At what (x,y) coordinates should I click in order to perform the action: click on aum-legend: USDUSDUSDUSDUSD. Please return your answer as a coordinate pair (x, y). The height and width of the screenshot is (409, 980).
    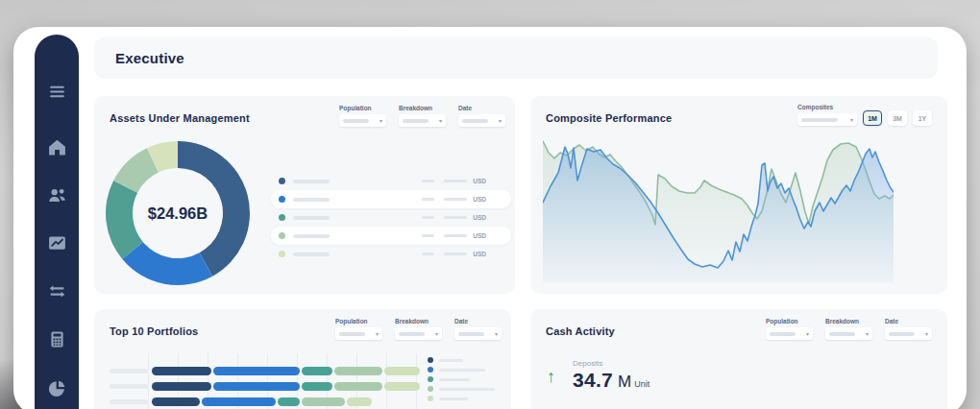
    Looking at the image, I should click on (391, 217).